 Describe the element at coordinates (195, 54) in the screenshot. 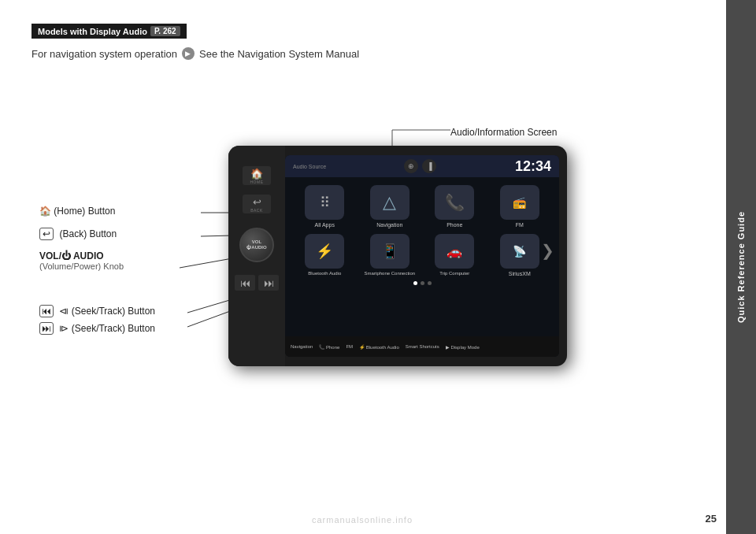

I see `nav-line: For navigation system operation ▶ See th…` at that location.